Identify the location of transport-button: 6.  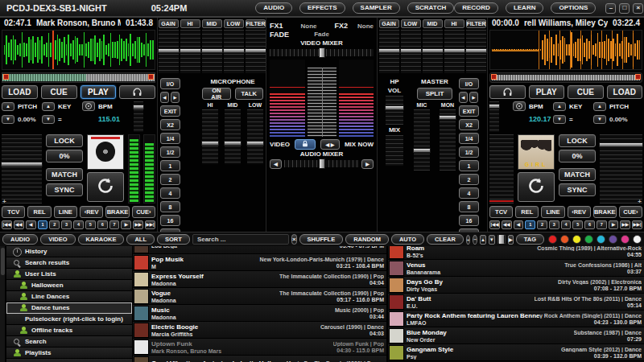
(589, 225).